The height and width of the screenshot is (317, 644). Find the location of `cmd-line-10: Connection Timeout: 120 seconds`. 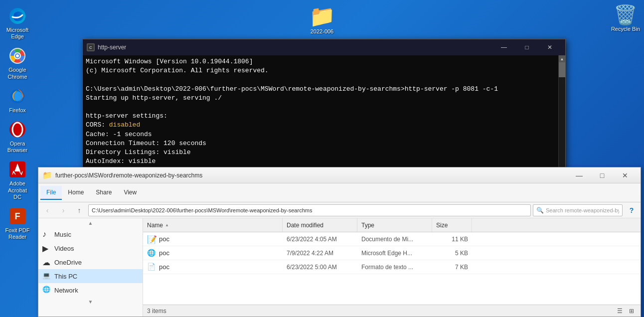

cmd-line-10: Connection Timeout: 120 seconds is located at coordinates (321, 144).